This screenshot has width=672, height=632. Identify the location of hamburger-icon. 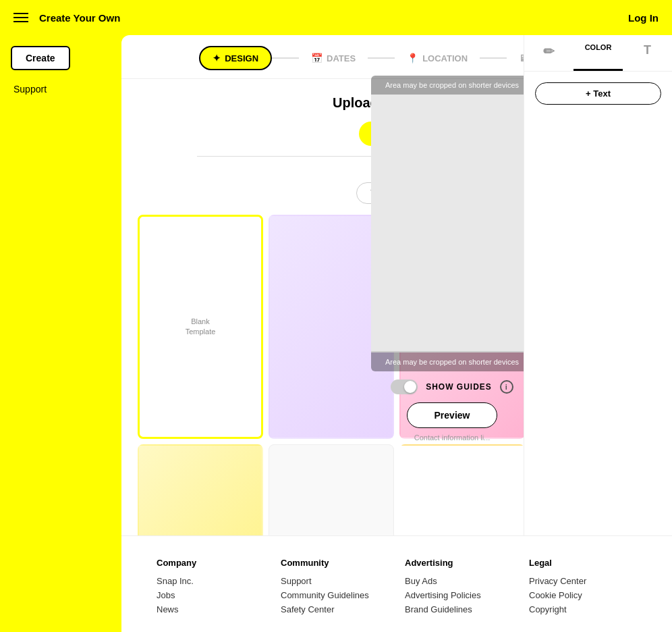
(21, 18).